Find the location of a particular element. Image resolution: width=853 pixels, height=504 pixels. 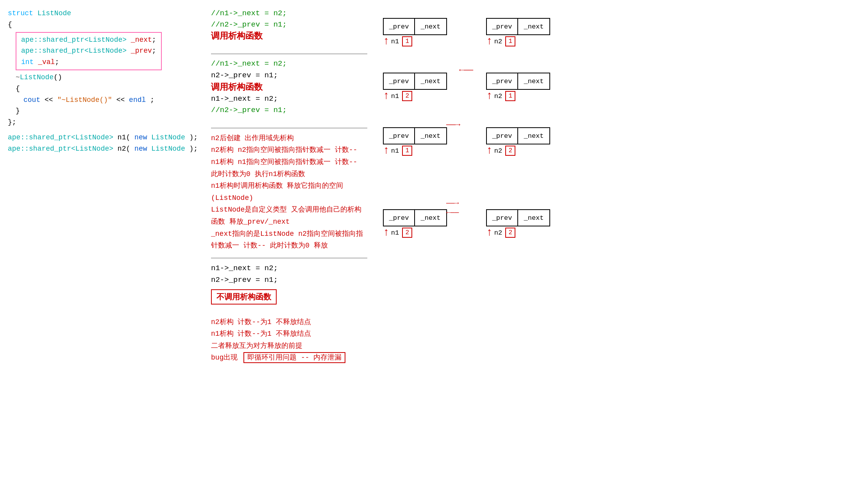

node2-box-d1: _prev _next is located at coordinates (518, 27).